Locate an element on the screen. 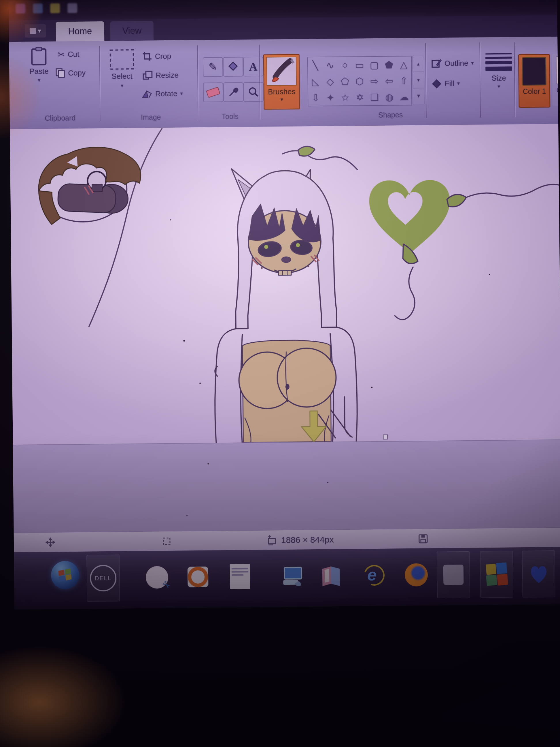 This screenshot has height=747, width=560. shapes-more-button: ▼ is located at coordinates (419, 96).